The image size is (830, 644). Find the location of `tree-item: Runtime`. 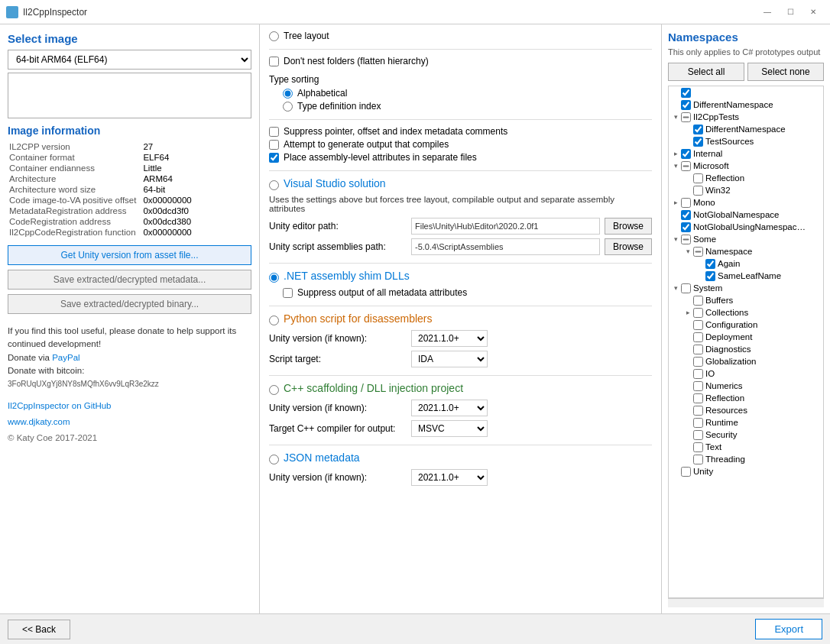

tree-item: Runtime is located at coordinates (746, 422).